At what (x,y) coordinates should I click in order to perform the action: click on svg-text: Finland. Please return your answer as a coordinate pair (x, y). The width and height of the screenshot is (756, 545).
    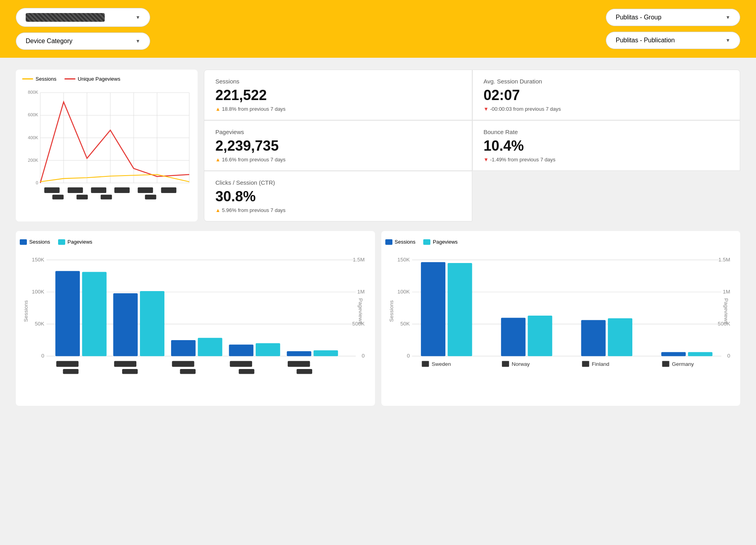
    Looking at the image, I should click on (600, 364).